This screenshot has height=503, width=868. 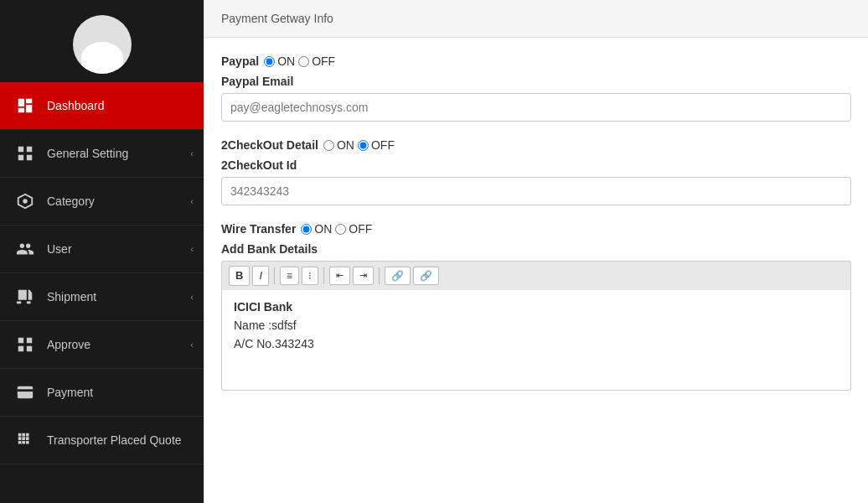 What do you see at coordinates (70, 392) in the screenshot?
I see `sidebar-label-payment: Payment` at bounding box center [70, 392].